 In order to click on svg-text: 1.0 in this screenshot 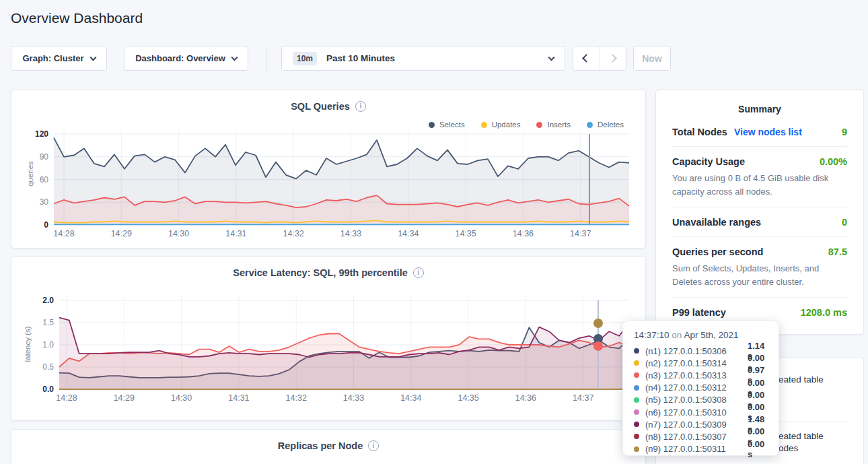, I will do `click(48, 345)`.